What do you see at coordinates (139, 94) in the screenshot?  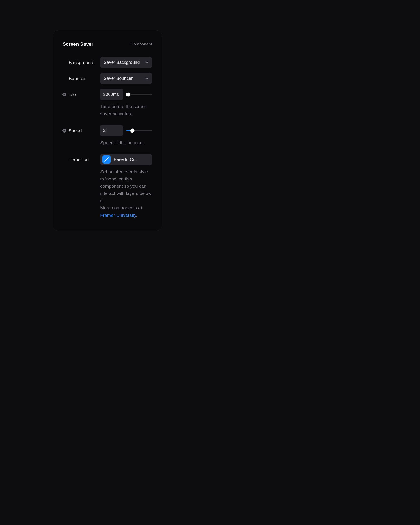 I see `idle-slider` at bounding box center [139, 94].